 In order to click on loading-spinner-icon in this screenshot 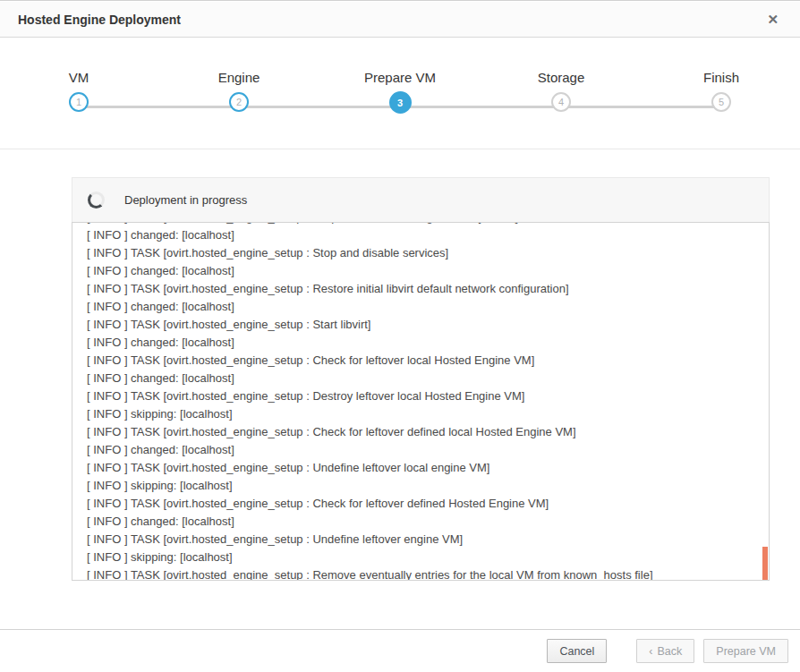, I will do `click(97, 200)`.